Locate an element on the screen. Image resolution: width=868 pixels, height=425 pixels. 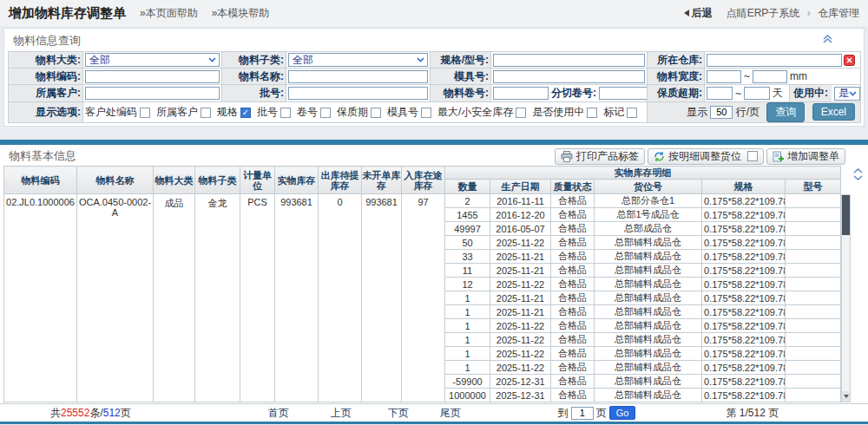
code-input is located at coordinates (153, 76).